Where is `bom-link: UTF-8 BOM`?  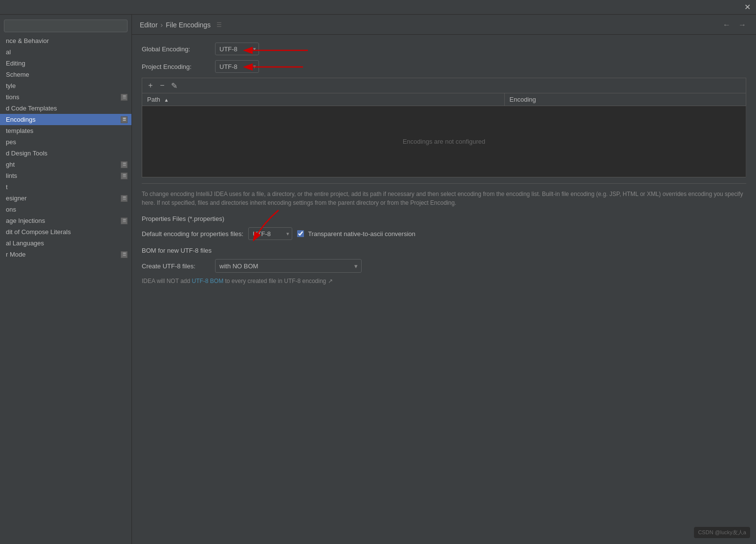
bom-link: UTF-8 BOM is located at coordinates (207, 281).